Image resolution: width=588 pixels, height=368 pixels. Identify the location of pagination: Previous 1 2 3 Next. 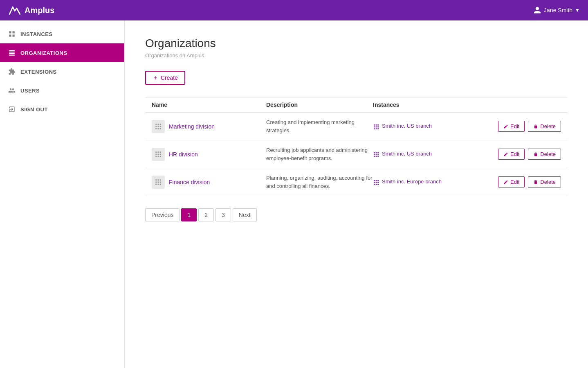
(357, 215).